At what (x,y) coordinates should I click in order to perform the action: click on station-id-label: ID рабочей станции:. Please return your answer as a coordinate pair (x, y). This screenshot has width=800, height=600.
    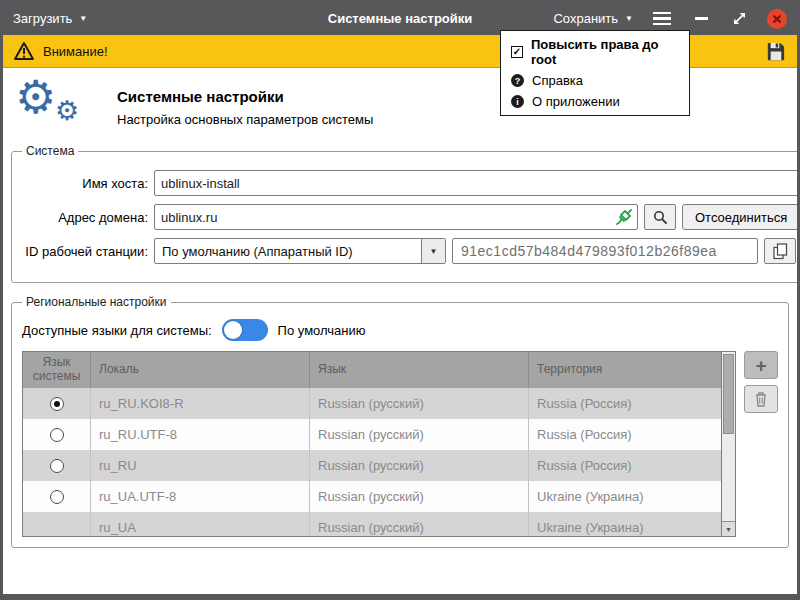
    Looking at the image, I should click on (85, 252).